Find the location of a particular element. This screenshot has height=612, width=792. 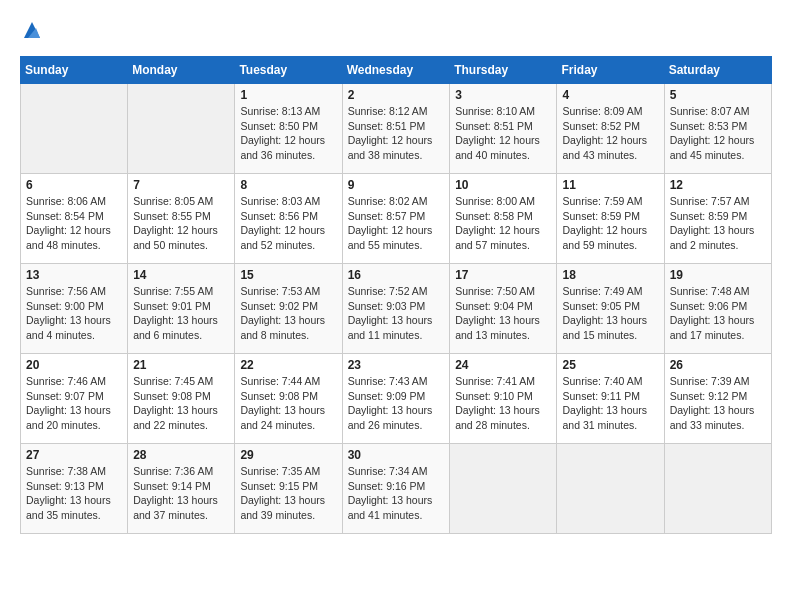

day-info: Sunrise: 7:39 AMSunset: 9:12 PMDaylight:… is located at coordinates (718, 404).